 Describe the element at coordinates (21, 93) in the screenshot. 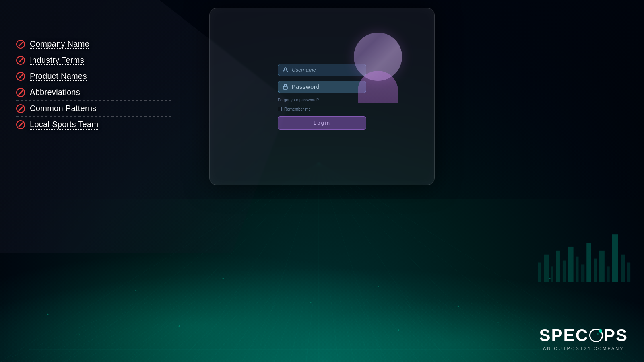

I see `no-icon-abbreviations` at that location.